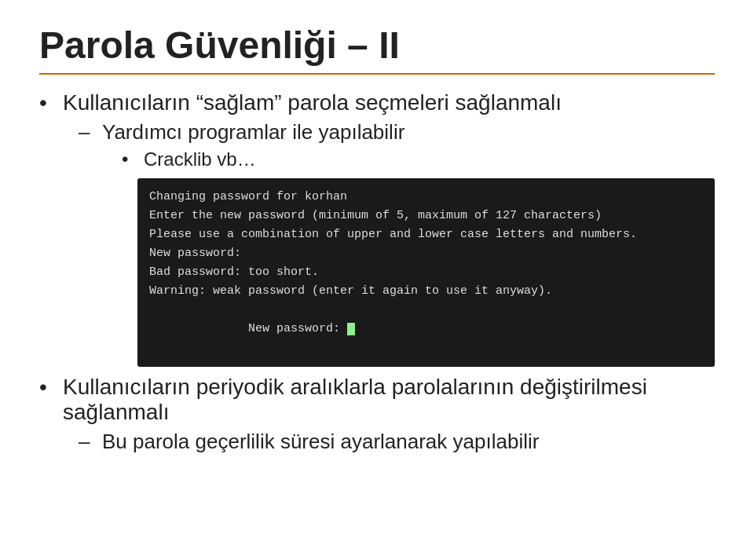 Image resolution: width=754 pixels, height=560 pixels. Describe the element at coordinates (199, 159) in the screenshot. I see `sub-sub-list-item-1-text: Cracklib vb…` at that location.